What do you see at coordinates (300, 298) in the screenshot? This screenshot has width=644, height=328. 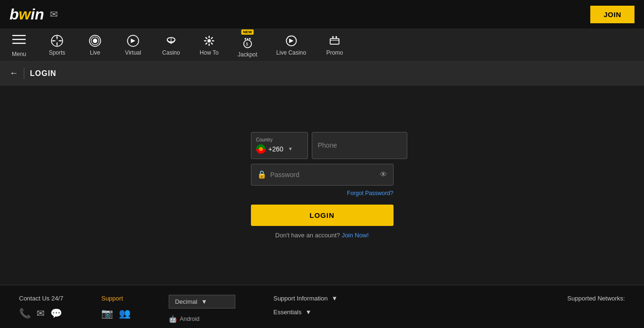 I see `support-info-label: Support Information` at bounding box center [300, 298].